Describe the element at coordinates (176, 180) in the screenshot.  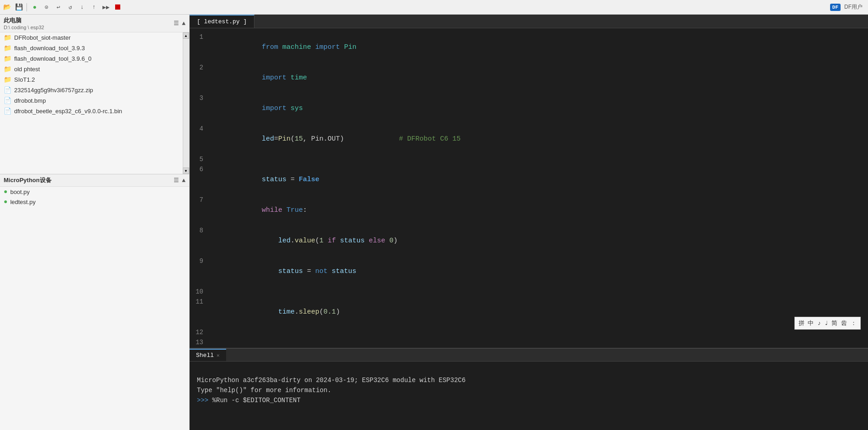
I see `device-sort-icon: ☰` at that location.